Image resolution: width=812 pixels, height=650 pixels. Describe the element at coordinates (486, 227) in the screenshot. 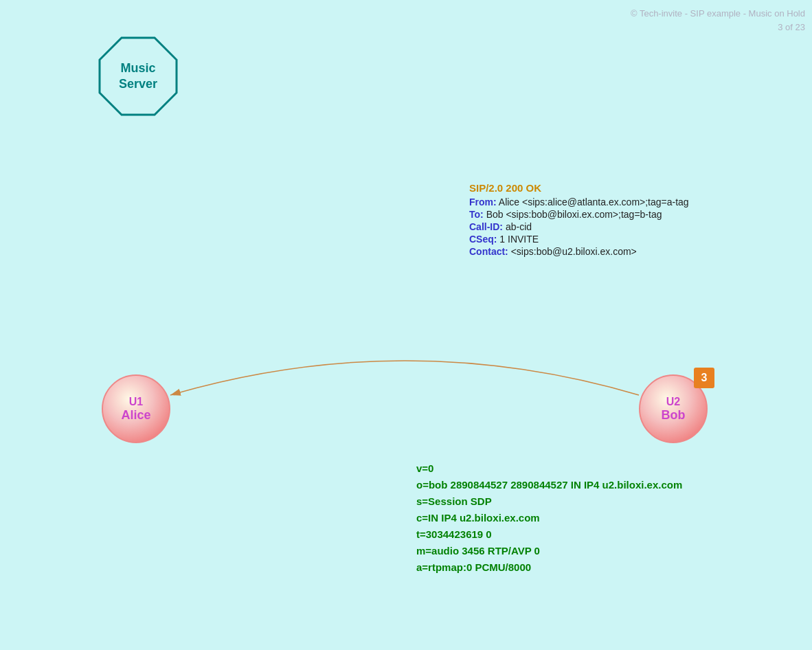

I see `sip-callid-label: Call-ID:` at that location.